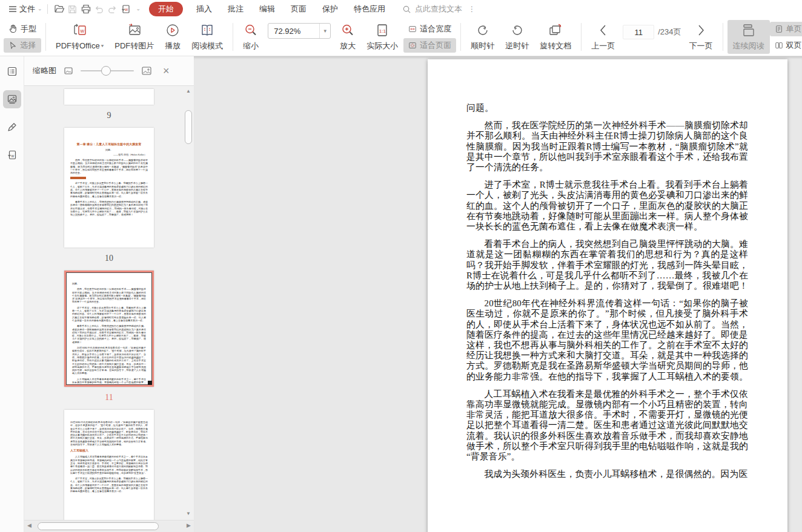 This screenshot has height=532, width=802. I want to click on scroll-left-arrow-icon: ◀, so click(29, 525).